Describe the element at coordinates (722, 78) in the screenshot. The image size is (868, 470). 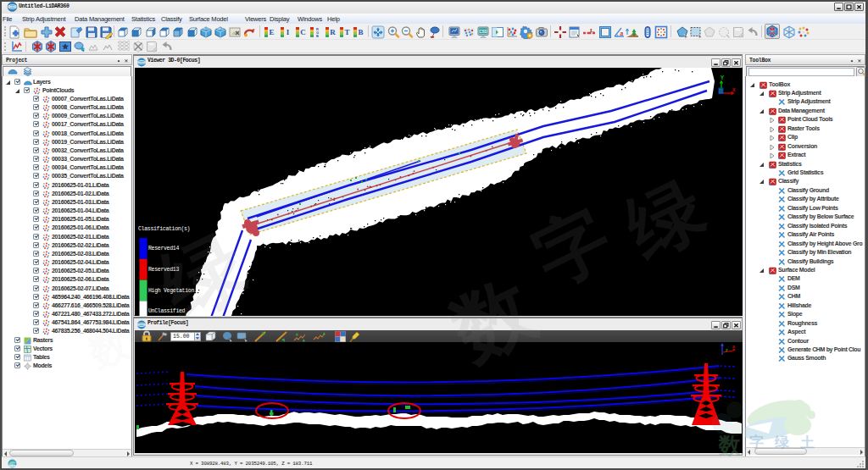
I see `svg-text: Y` at that location.